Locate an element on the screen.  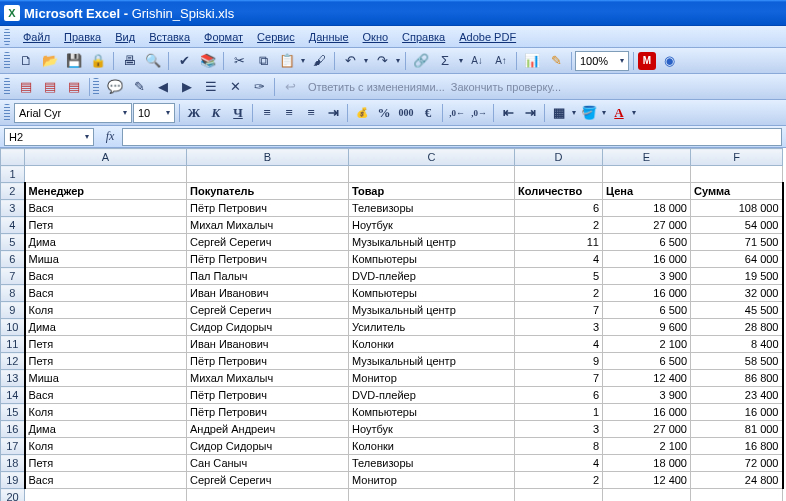
cell: 8 400 is located at coordinates (737, 344).